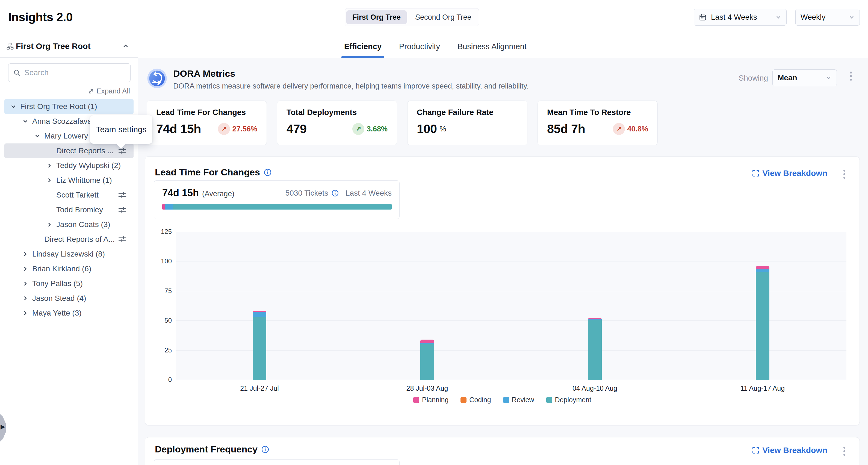  Describe the element at coordinates (69, 299) in the screenshot. I see `tree-item-jason-stead-4: Jason Stead (4)` at that location.